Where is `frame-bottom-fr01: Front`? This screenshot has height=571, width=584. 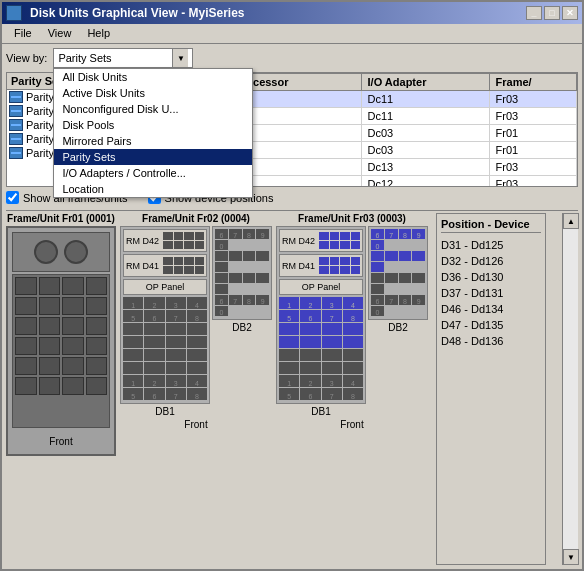 frame-bottom-fr01: Front is located at coordinates (61, 440).